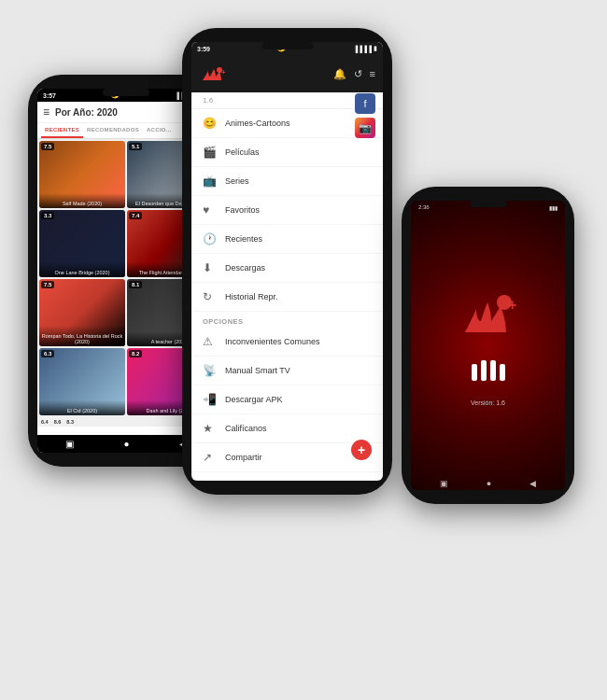 The image size is (607, 700). Describe the element at coordinates (364, 104) in the screenshot. I see `facebook-icon: f` at that location.